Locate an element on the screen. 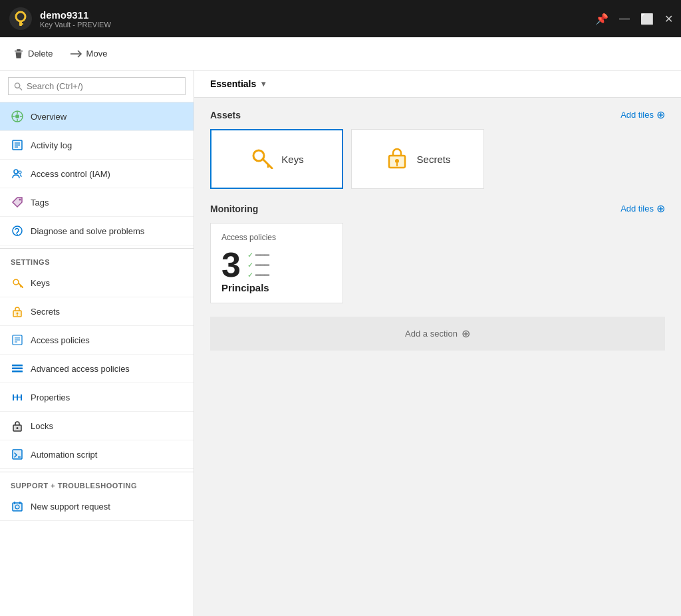 This screenshot has width=681, height=616. minimize-icon: — is located at coordinates (624, 19).